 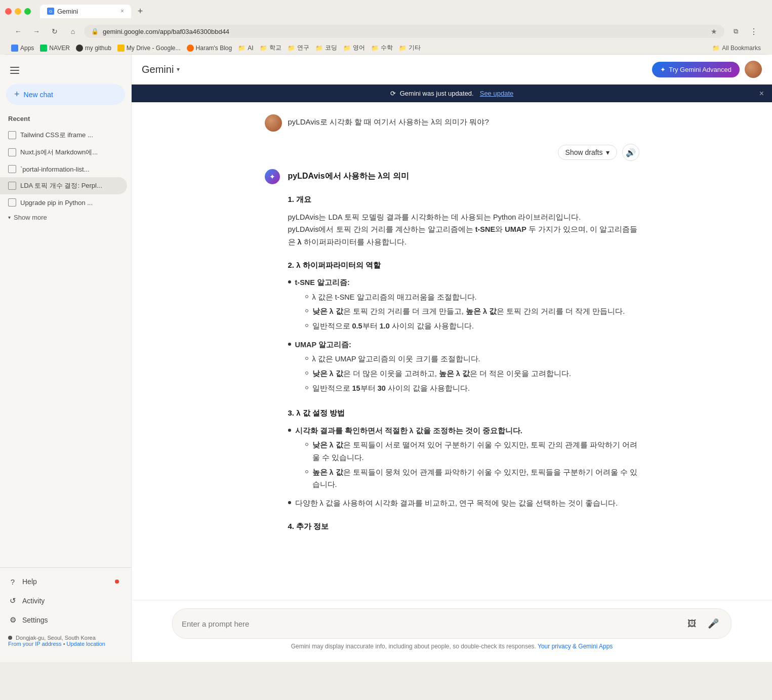 I want to click on see-update-link: See update, so click(x=497, y=93).